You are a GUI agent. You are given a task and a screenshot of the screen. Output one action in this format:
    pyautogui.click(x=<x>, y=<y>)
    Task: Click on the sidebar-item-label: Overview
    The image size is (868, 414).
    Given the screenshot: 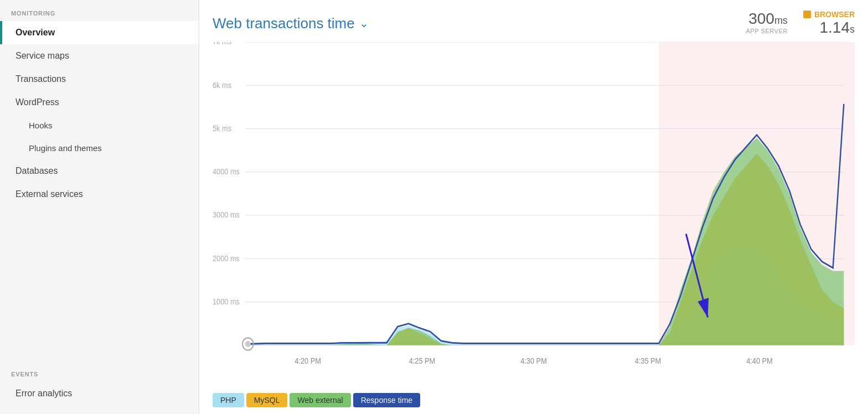 What is the action you would take?
    pyautogui.click(x=35, y=32)
    